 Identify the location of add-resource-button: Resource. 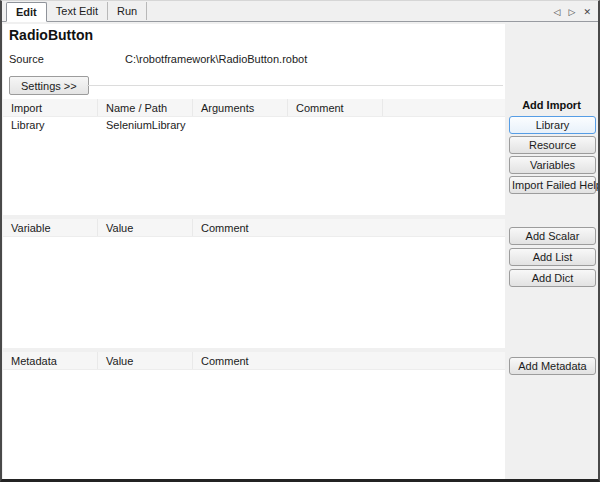
(552, 145).